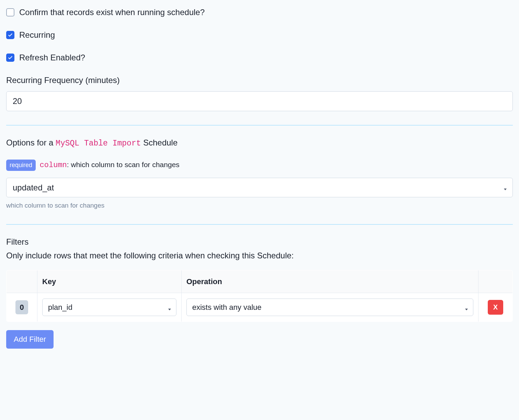 The image size is (519, 420). What do you see at coordinates (260, 101) in the screenshot?
I see `recurring-frequency-input` at bounding box center [260, 101].